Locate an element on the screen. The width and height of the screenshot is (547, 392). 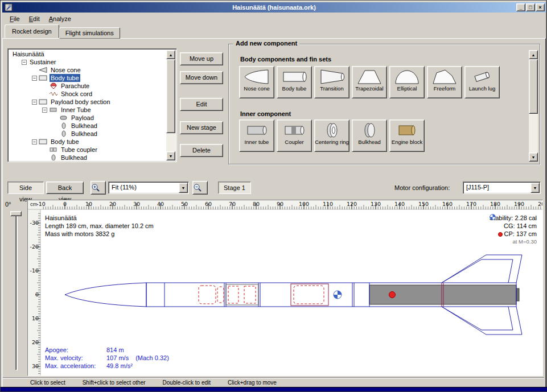
add-freeform-fin-button: Freeform is located at coordinates (445, 82).